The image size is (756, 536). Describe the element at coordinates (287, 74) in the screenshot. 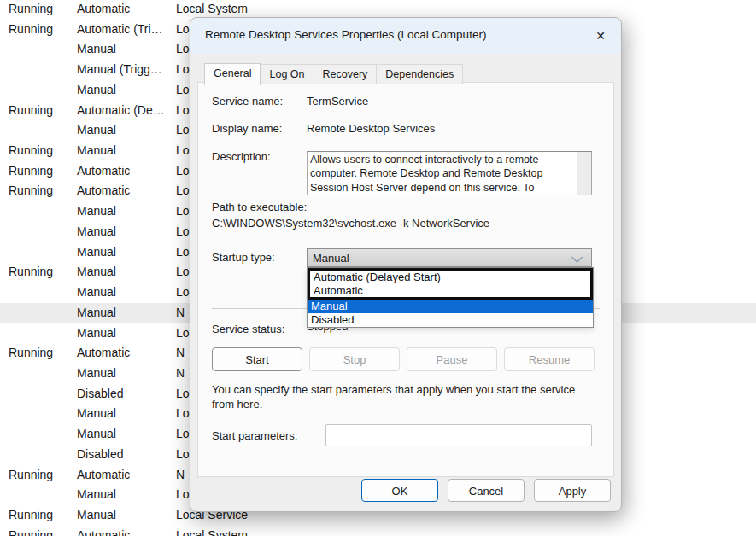

I see `tab-log-on: Log On` at that location.